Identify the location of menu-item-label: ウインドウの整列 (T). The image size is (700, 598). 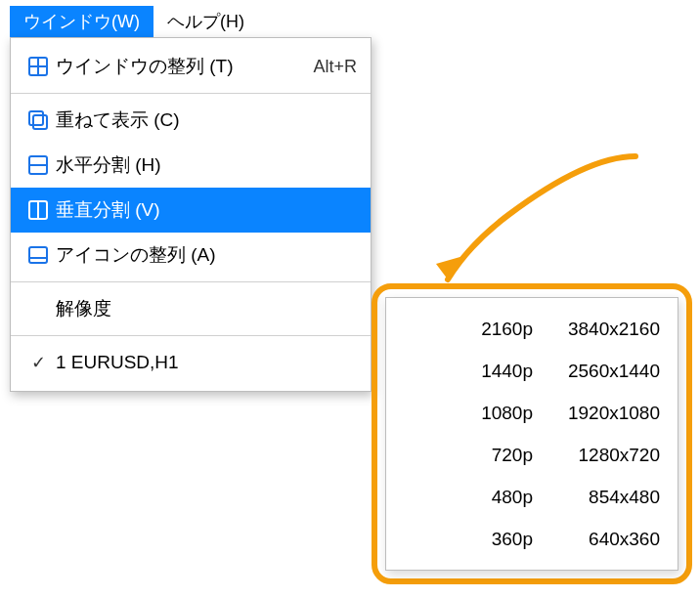
(184, 66).